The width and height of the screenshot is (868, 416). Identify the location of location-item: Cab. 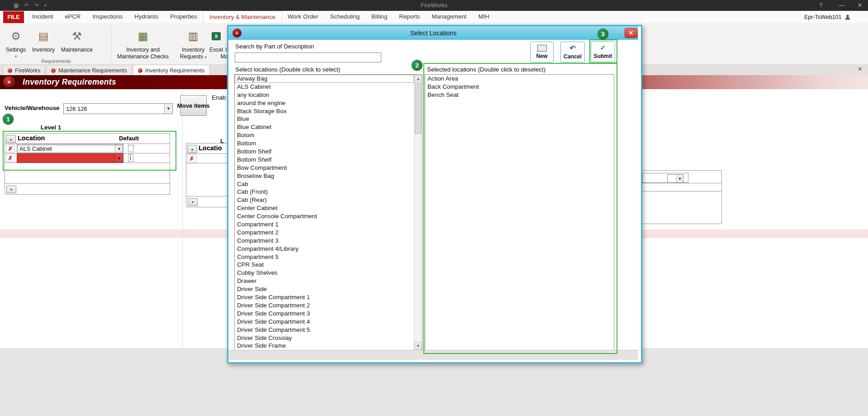
(324, 184).